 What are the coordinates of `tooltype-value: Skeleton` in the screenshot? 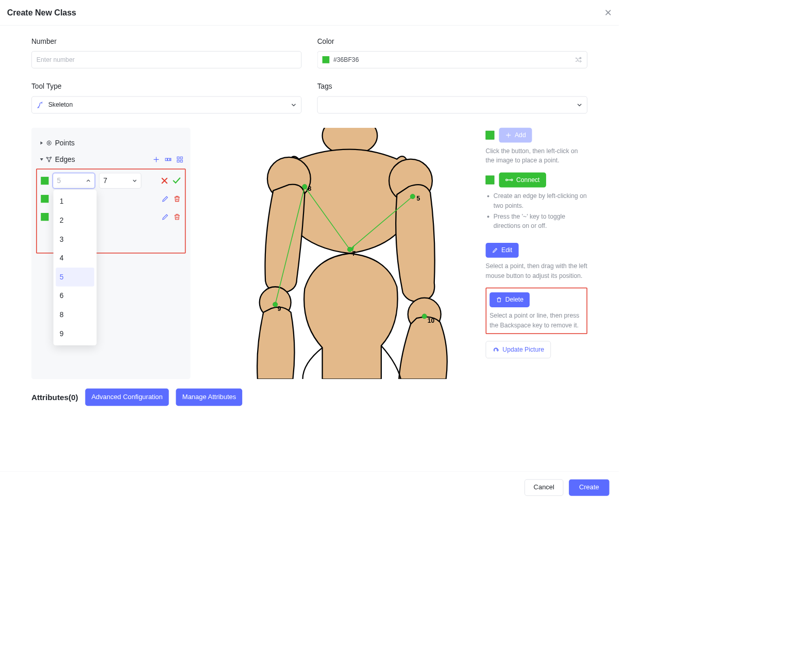 It's located at (61, 105).